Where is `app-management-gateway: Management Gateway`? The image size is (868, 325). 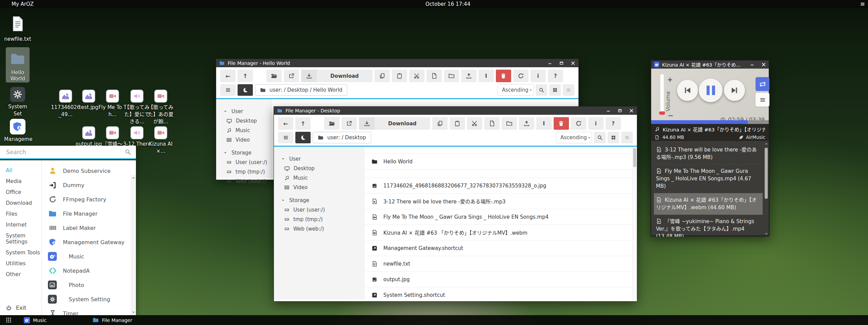 app-management-gateway: Management Gateway is located at coordinates (92, 242).